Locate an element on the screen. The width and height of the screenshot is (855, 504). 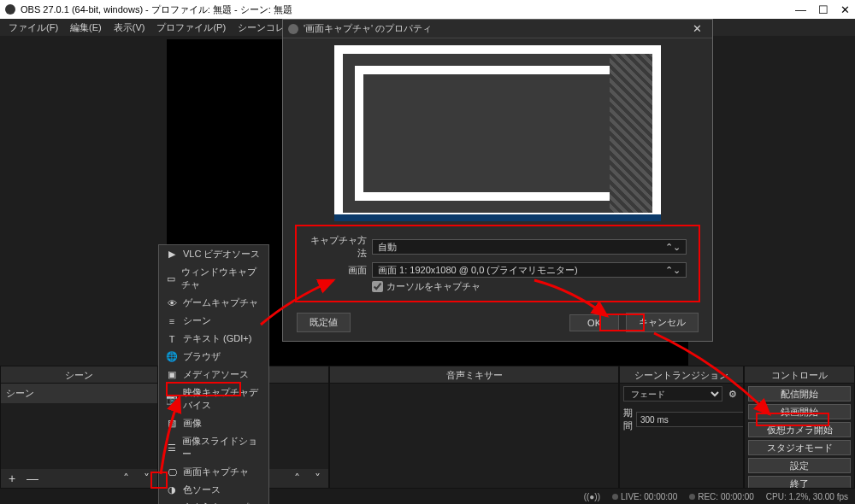
ctx-item-icon: ≡ is located at coordinates (172, 321).